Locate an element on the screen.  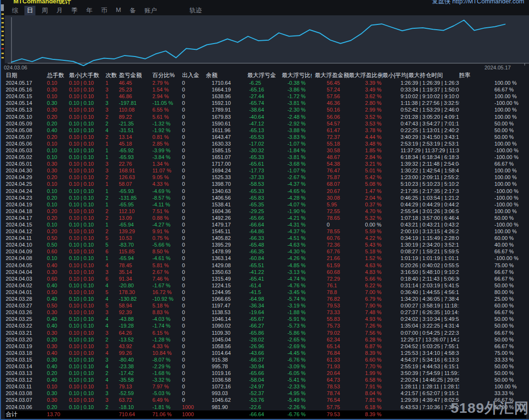
table-row: 2024.04.180.200.10 | 0.102112.107.51 %01… is located at coordinates (265, 211).